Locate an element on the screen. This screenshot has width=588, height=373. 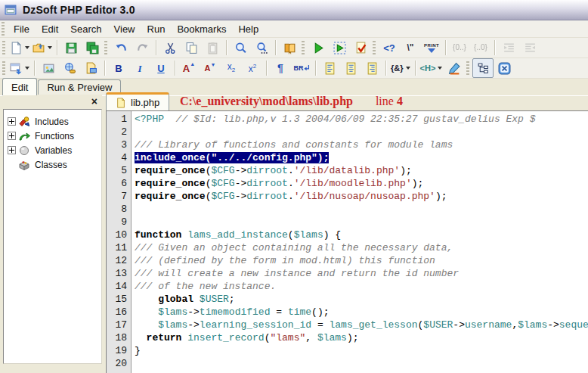
file-tab-libphp: lib.php is located at coordinates (138, 101).